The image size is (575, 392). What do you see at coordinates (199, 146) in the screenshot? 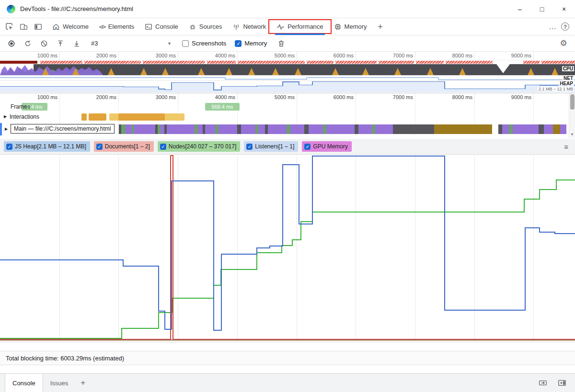
I see `counter-nodes: Nodes[240 027 – 370 017]` at bounding box center [199, 146].